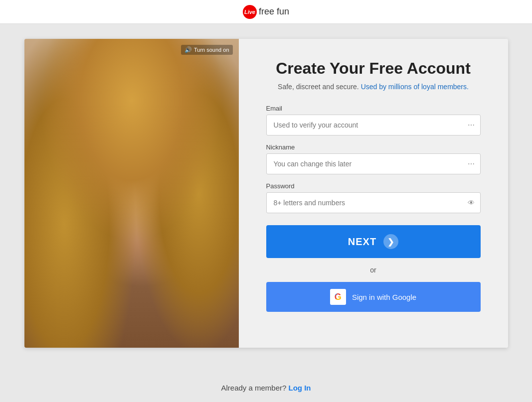 The width and height of the screenshot is (532, 402). Describe the element at coordinates (207, 50) in the screenshot. I see `turn-sound-button: 🔊 Turn sound on` at that location.